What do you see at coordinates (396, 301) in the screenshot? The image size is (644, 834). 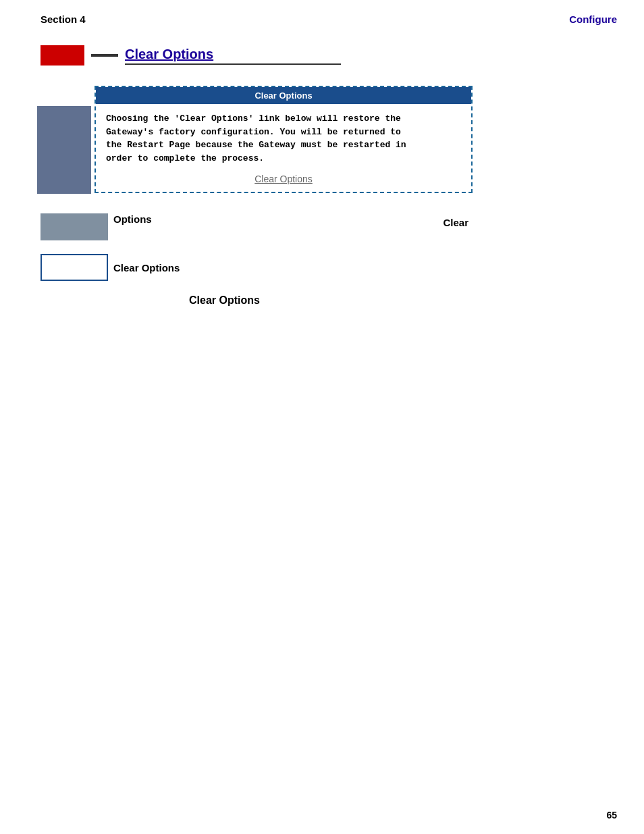 I see `final-label: Clear Options` at bounding box center [396, 301].